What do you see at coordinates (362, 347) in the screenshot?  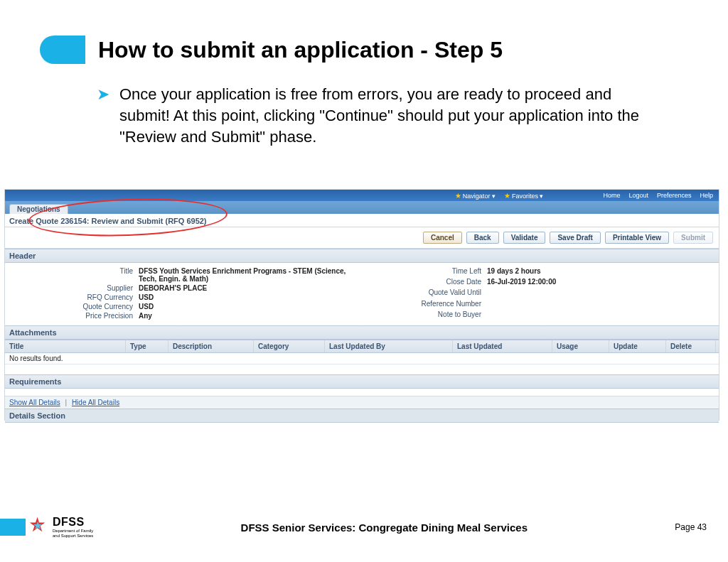 I see `attachments-table-header: Title Type Description Category Last Upd…` at bounding box center [362, 347].